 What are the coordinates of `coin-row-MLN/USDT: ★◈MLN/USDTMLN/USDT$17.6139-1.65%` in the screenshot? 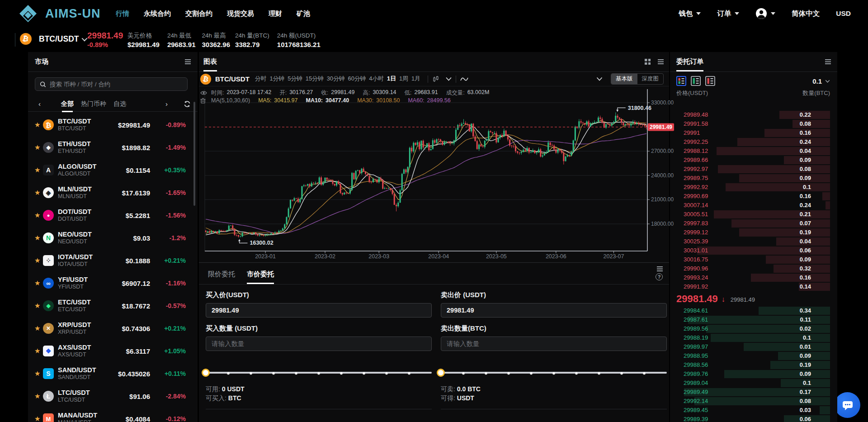 It's located at (113, 193).